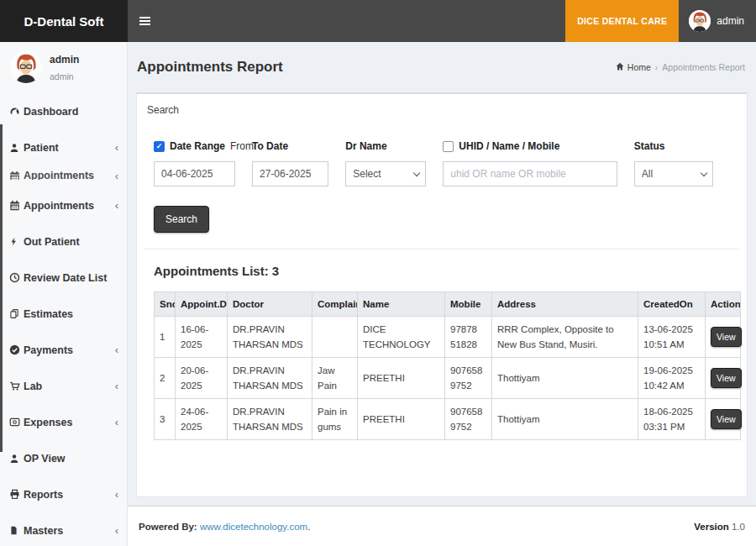 The height and width of the screenshot is (546, 756). Describe the element at coordinates (64, 349) in the screenshot. I see `sidebar-item-payments: Payments‹` at that location.